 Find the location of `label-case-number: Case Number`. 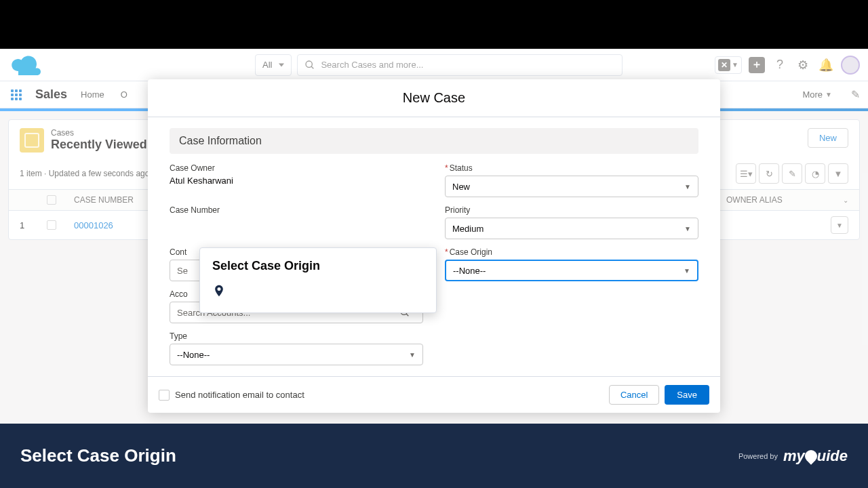

label-case-number: Case Number is located at coordinates (296, 210).